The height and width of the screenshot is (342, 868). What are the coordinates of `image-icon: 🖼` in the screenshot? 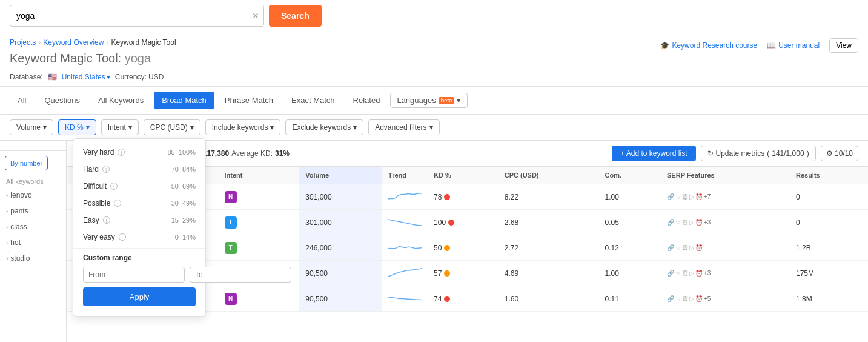 It's located at (685, 273).